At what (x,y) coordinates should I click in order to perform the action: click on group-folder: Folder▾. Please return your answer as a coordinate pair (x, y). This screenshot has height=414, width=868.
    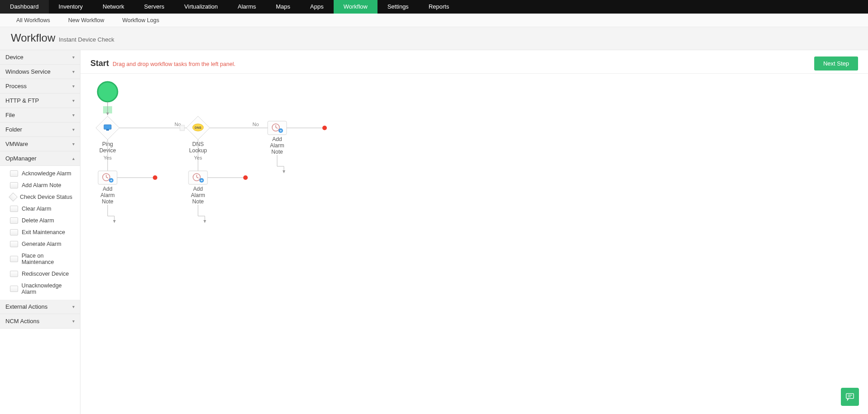
    Looking at the image, I should click on (40, 130).